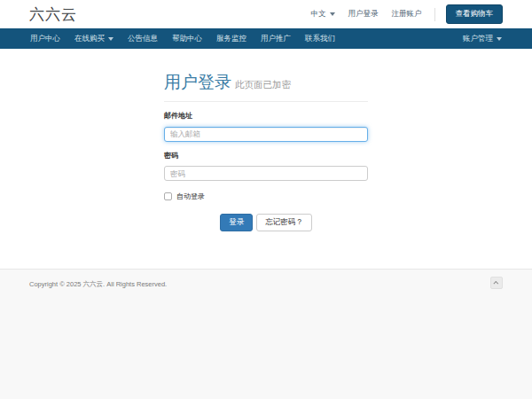  What do you see at coordinates (198, 82) in the screenshot?
I see `login-title-text: 用户登录` at bounding box center [198, 82].